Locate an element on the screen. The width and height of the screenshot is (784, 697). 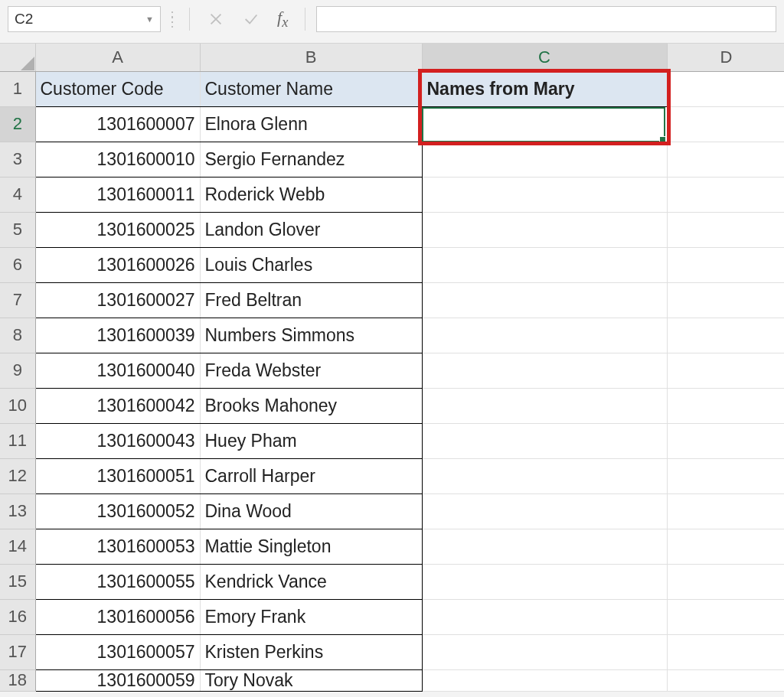
cell: Emory Frank is located at coordinates (311, 617).